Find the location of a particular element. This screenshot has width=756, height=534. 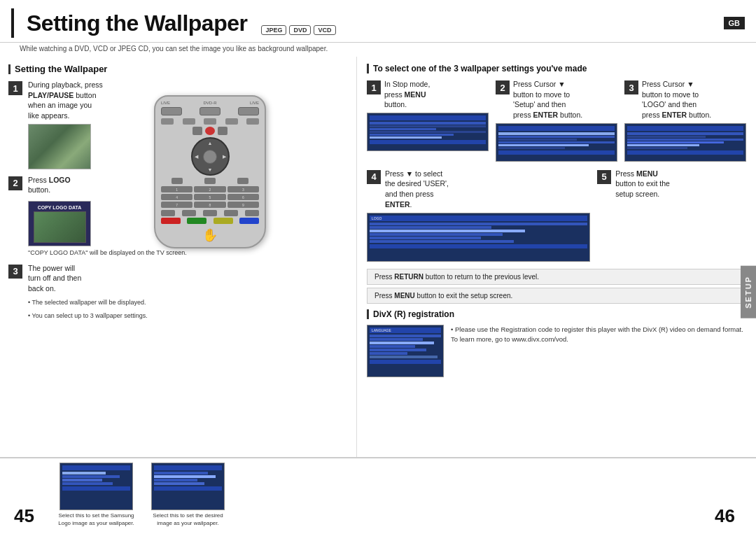

remote-btn-s5 is located at coordinates (253, 122).